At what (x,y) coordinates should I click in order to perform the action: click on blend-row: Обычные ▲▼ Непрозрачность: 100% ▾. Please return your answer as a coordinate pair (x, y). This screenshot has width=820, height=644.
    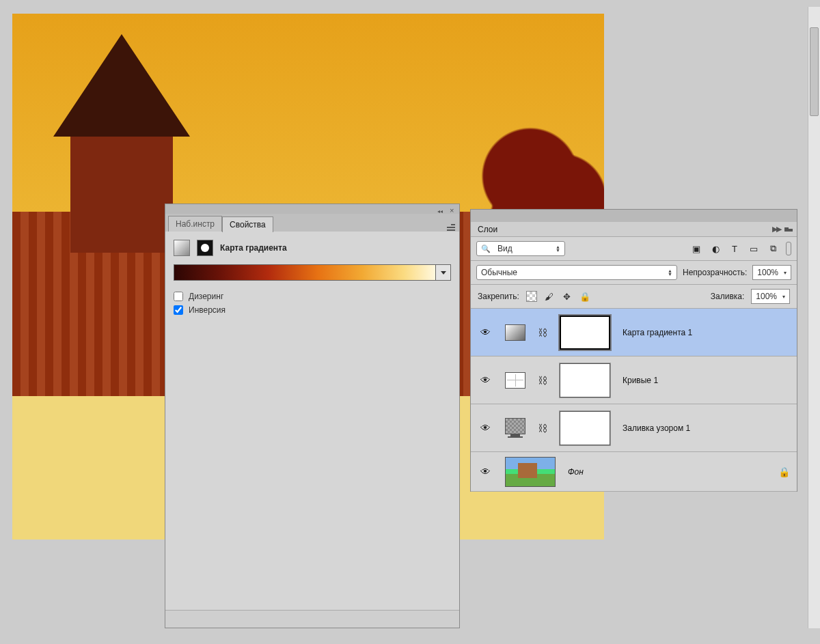
    Looking at the image, I should click on (634, 273).